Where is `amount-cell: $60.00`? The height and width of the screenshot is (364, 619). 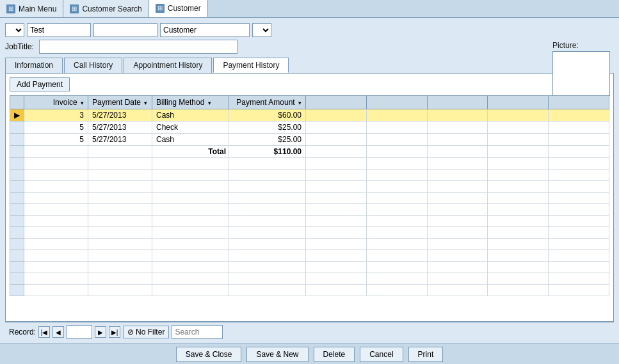
amount-cell: $60.00 is located at coordinates (268, 115).